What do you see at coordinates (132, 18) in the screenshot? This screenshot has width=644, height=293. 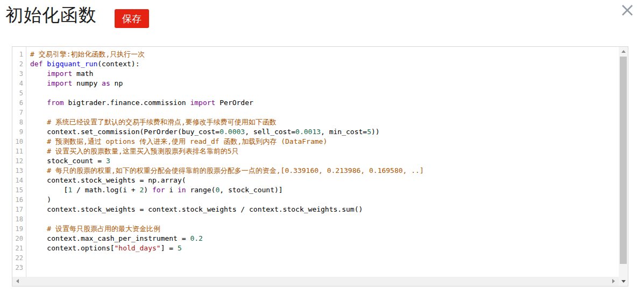 I see `save-button: 保存` at bounding box center [132, 18].